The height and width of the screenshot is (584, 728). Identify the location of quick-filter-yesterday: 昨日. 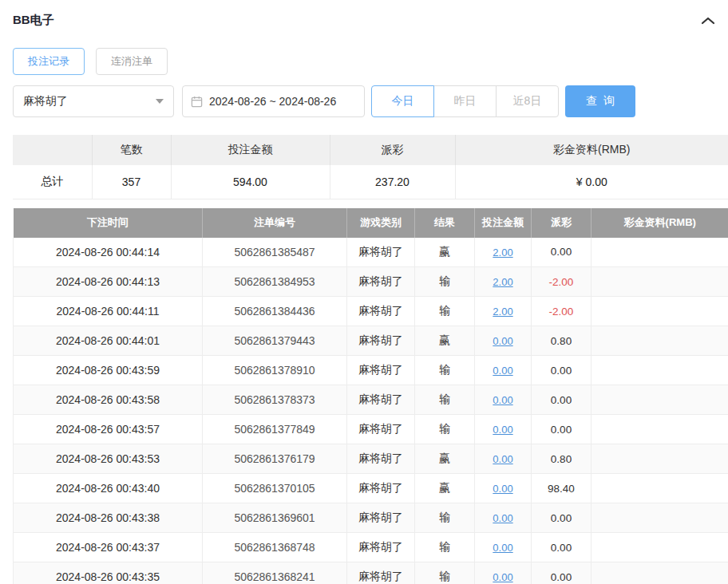
(465, 101).